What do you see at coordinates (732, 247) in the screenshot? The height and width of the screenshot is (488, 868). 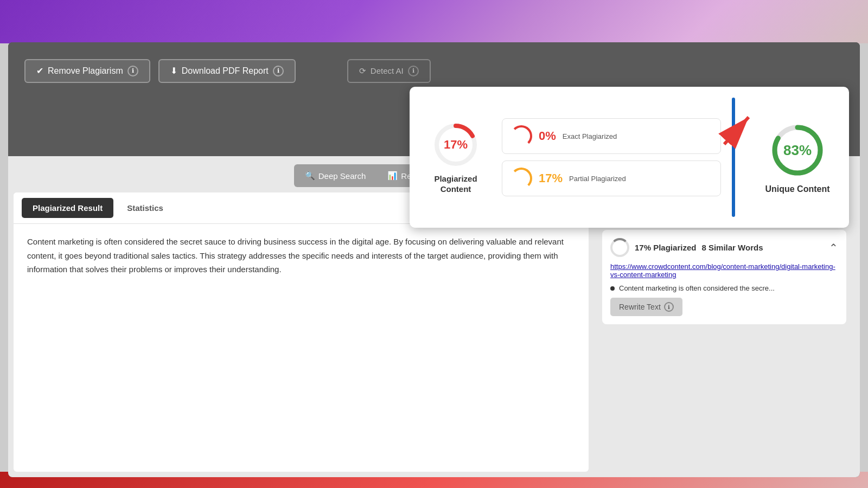 I see `similar-words-text: 8 Similar Words` at bounding box center [732, 247].